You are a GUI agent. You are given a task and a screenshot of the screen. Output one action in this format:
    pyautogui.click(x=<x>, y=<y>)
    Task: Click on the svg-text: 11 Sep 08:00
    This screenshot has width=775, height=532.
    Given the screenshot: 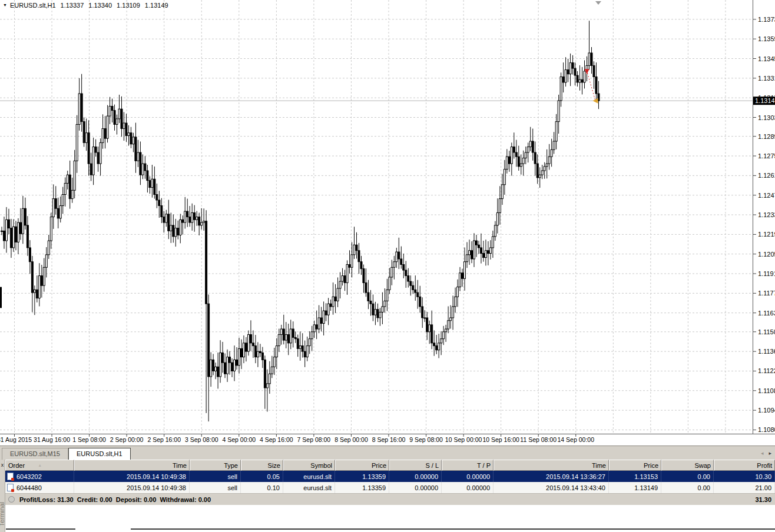 What is the action you would take?
    pyautogui.click(x=538, y=440)
    